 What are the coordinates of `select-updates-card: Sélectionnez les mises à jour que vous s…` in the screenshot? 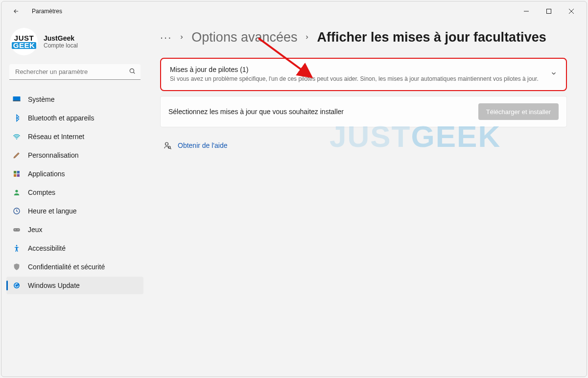 It's located at (363, 112).